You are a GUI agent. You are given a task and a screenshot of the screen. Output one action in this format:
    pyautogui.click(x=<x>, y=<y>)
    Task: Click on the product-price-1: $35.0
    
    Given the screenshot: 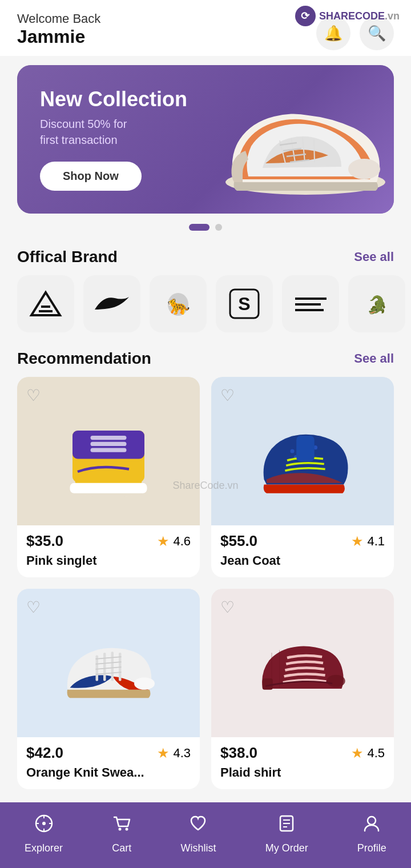 What is the action you would take?
    pyautogui.click(x=45, y=541)
    